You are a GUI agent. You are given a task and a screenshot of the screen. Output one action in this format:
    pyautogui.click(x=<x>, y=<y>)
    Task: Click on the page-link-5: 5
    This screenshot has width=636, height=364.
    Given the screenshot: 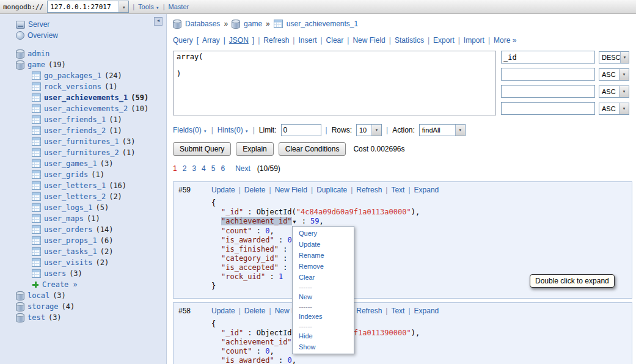 What is the action you would take?
    pyautogui.click(x=214, y=169)
    